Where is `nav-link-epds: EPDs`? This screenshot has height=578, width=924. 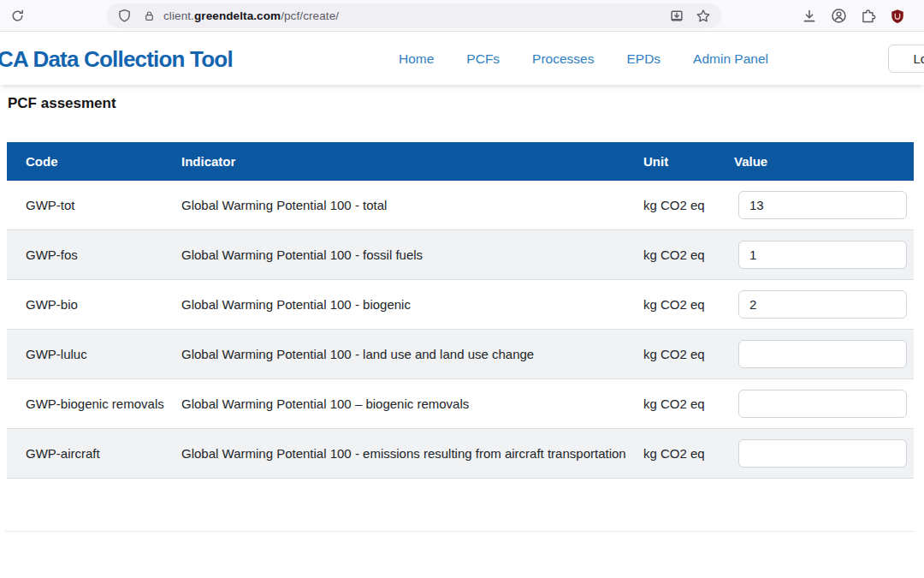
nav-link-epds: EPDs is located at coordinates (643, 59).